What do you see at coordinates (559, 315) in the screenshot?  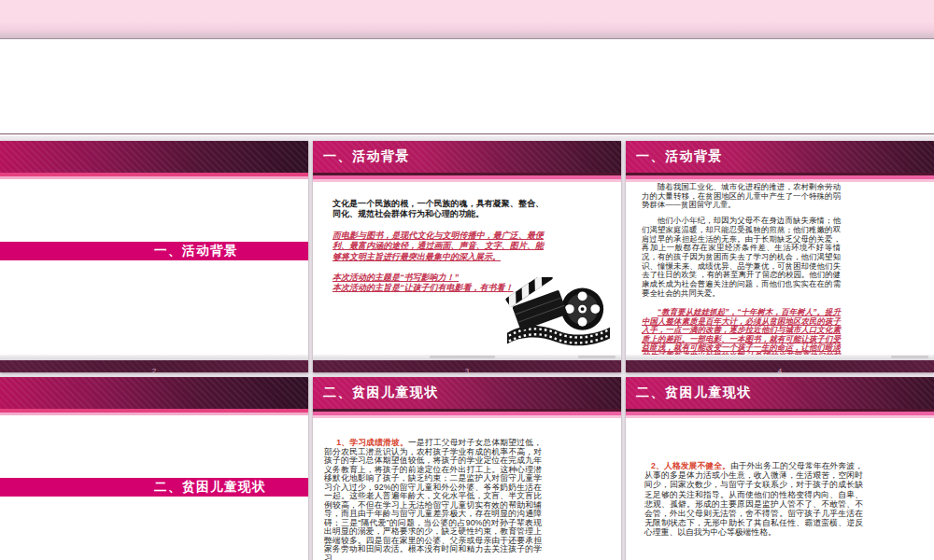 I see `film-clapperboard-reel-image` at bounding box center [559, 315].